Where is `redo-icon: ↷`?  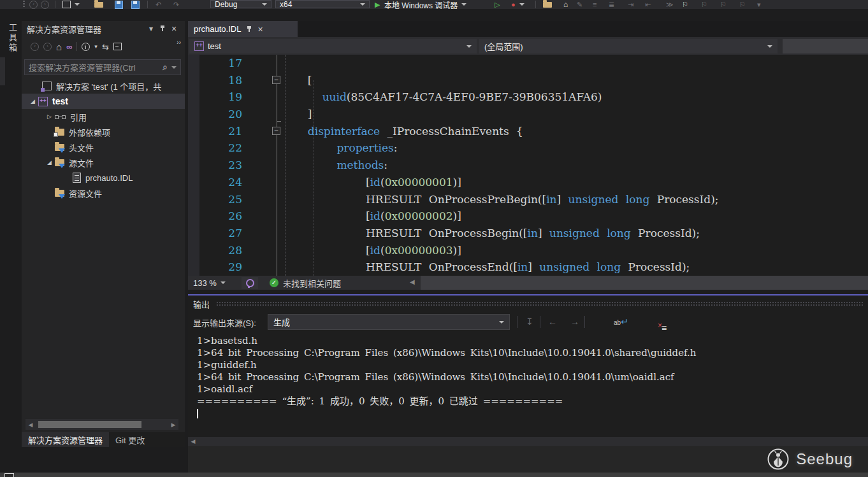
redo-icon: ↷ is located at coordinates (176, 4).